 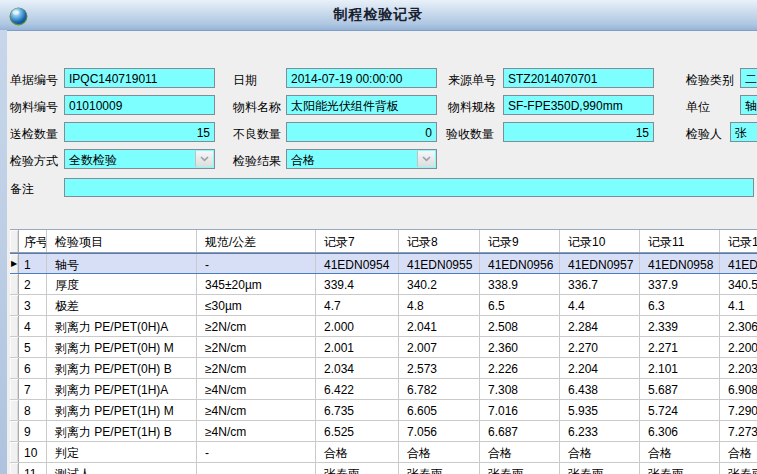 I want to click on table-cell: 2.203, so click(x=738, y=368).